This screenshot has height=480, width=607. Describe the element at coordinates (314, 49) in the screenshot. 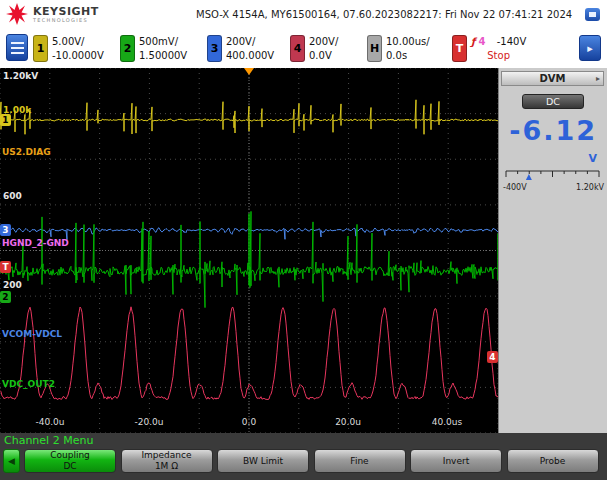

I see `channel-4-settings: 4200V/0.0V` at that location.